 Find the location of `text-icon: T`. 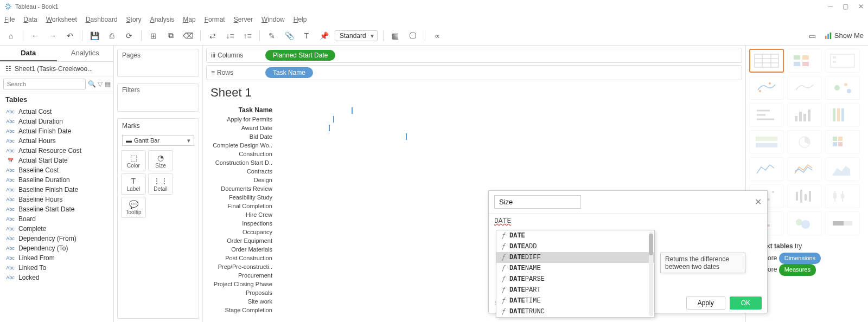

text-icon: T is located at coordinates (307, 36).